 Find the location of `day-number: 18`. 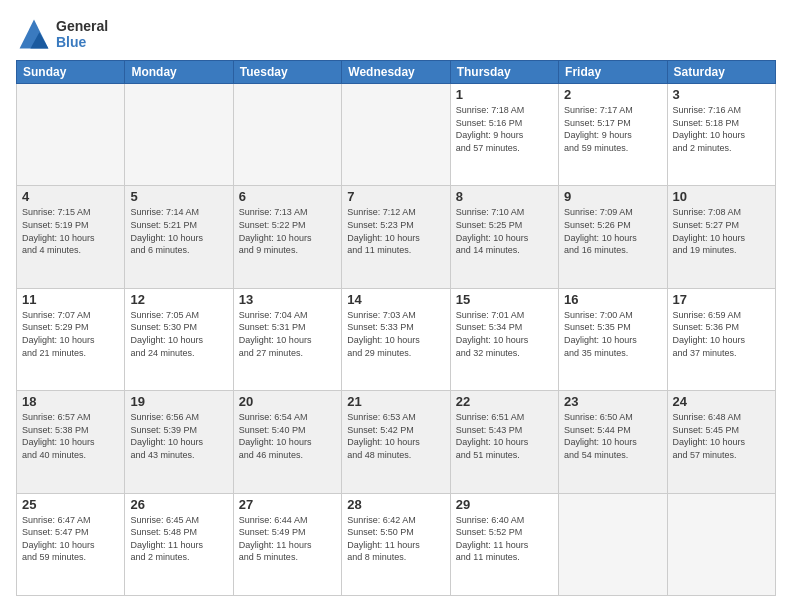

day-number: 18 is located at coordinates (70, 402).